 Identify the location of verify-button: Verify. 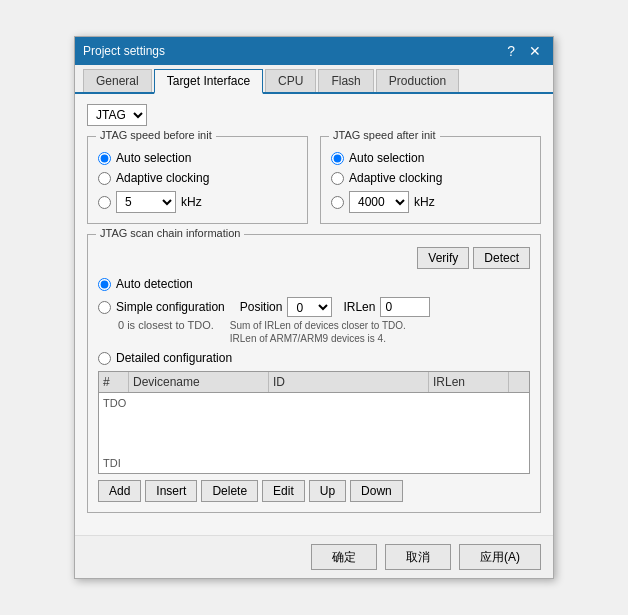
(443, 258).